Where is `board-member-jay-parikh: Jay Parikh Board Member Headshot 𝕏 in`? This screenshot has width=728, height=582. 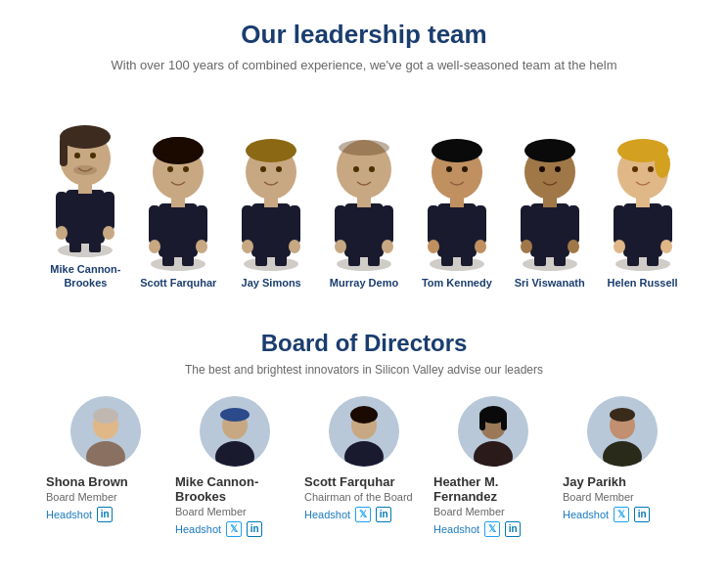
board-member-jay-parikh: Jay Parikh Board Member Headshot 𝕏 in is located at coordinates (622, 460).